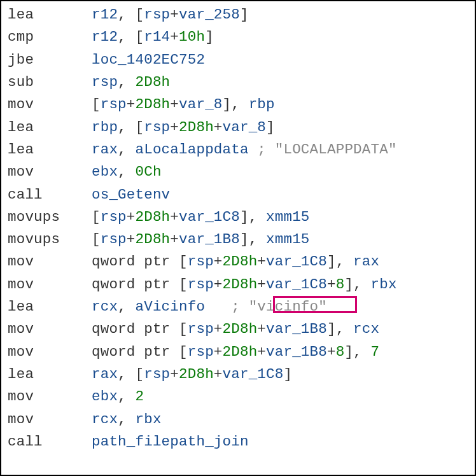 Image resolution: width=476 pixels, height=476 pixels. What do you see at coordinates (288, 307) in the screenshot?
I see `token-string: "vicinfo"` at bounding box center [288, 307].